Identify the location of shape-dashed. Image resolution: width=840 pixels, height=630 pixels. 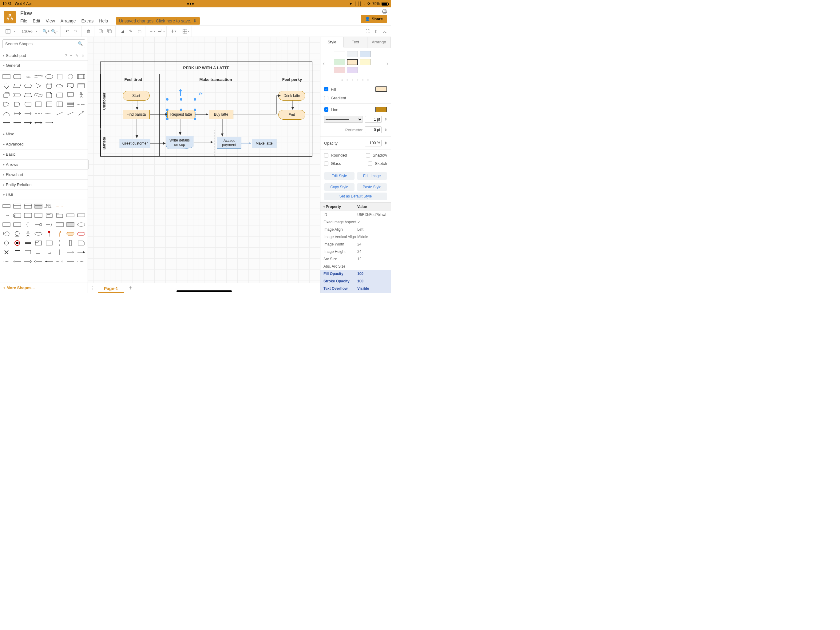
(39, 113).